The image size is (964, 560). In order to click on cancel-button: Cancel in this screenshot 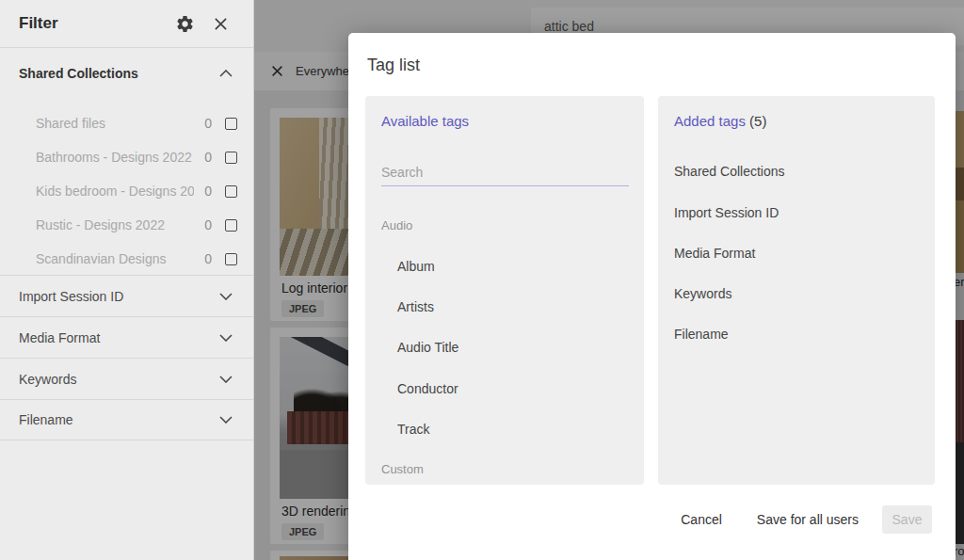, I will do `click(701, 520)`.